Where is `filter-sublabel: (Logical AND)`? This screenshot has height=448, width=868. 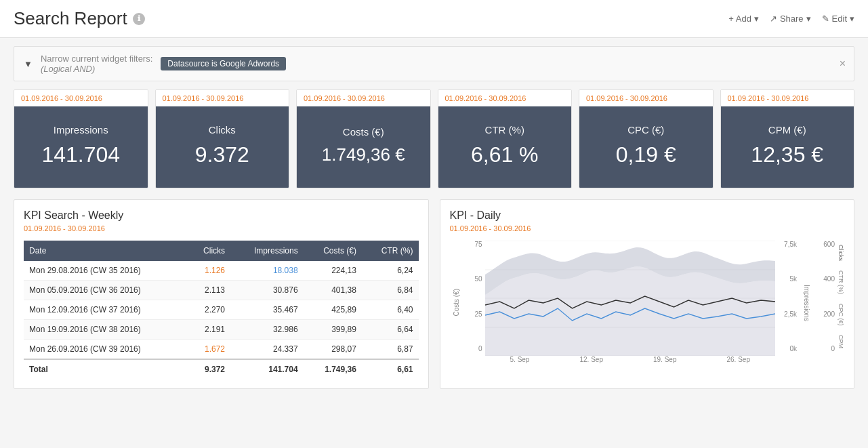
filter-sublabel: (Logical AND) is located at coordinates (68, 69).